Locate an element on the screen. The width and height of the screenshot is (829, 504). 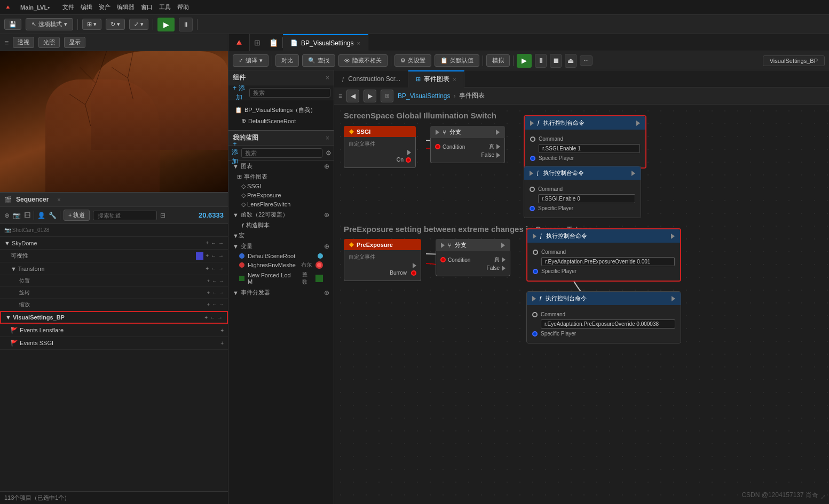
scale-snap-button: ⤢ ▾ is located at coordinates (139, 25).